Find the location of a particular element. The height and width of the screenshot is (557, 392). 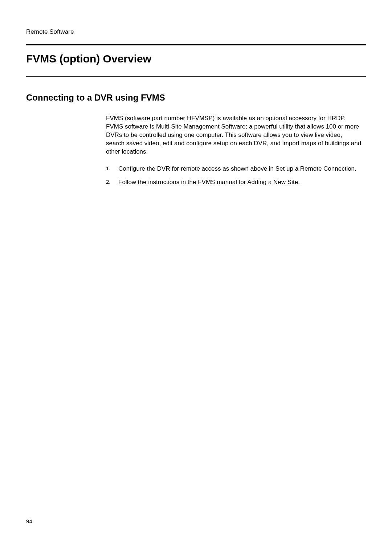

list-number: 2. is located at coordinates (112, 182).